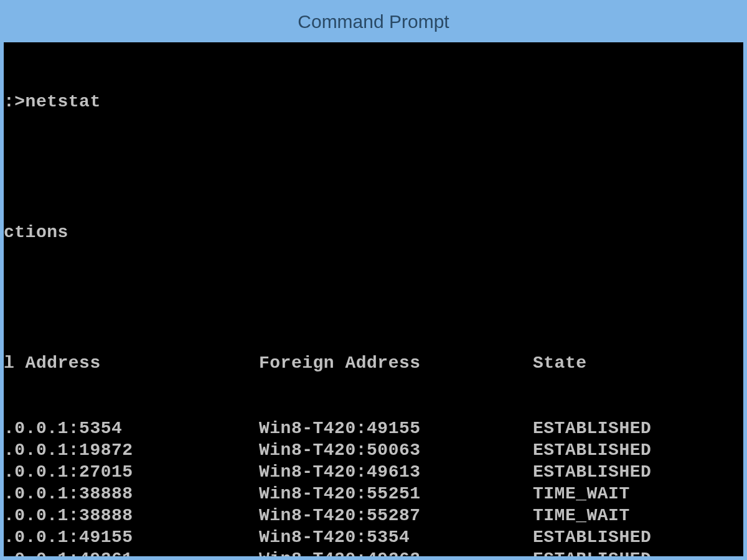 This screenshot has width=747, height=560. I want to click on cell-local-address: .0.0.1:27015, so click(131, 472).